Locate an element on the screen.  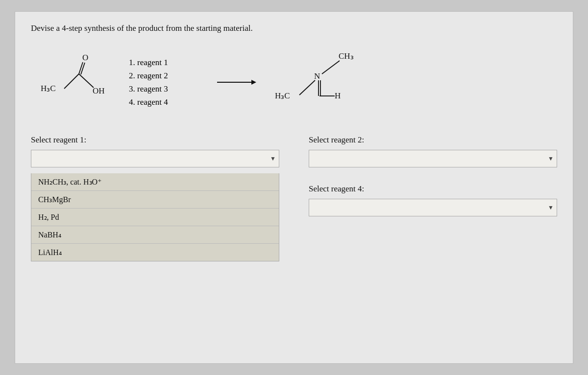
reagent2-selector-label: Select reagent 2: is located at coordinates (433, 140).